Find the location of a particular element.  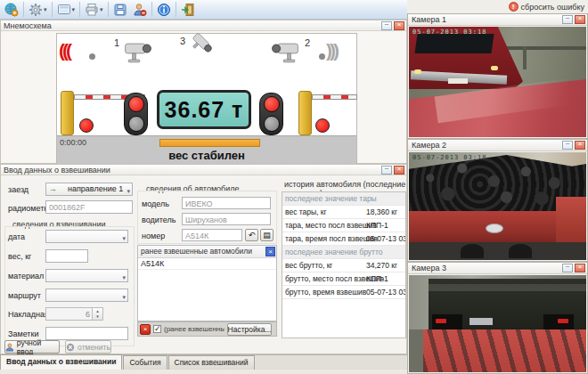

red-lamp is located at coordinates (136, 104).